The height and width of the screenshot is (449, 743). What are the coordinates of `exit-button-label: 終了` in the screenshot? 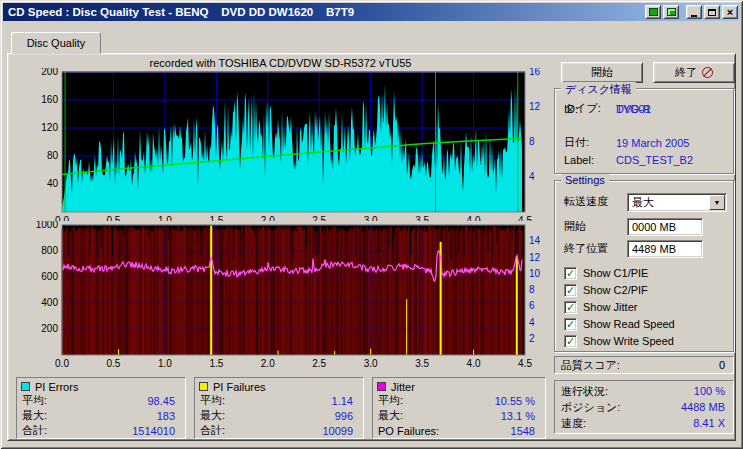 It's located at (686, 72).